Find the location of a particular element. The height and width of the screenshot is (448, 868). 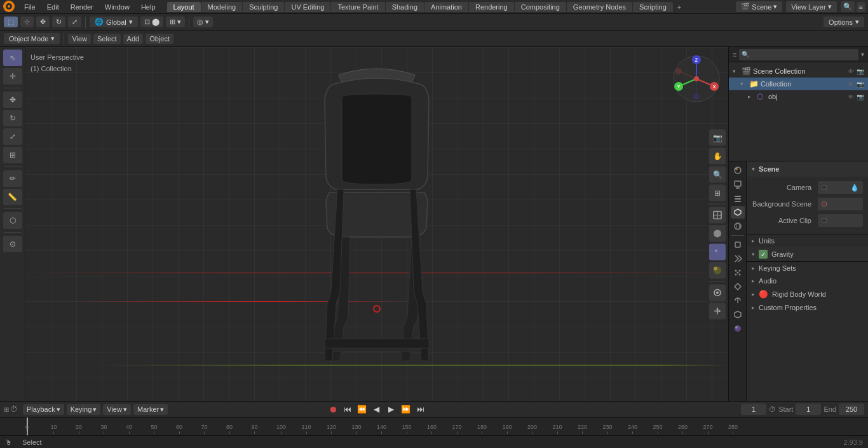

tool-select: ⇖ is located at coordinates (13, 58).